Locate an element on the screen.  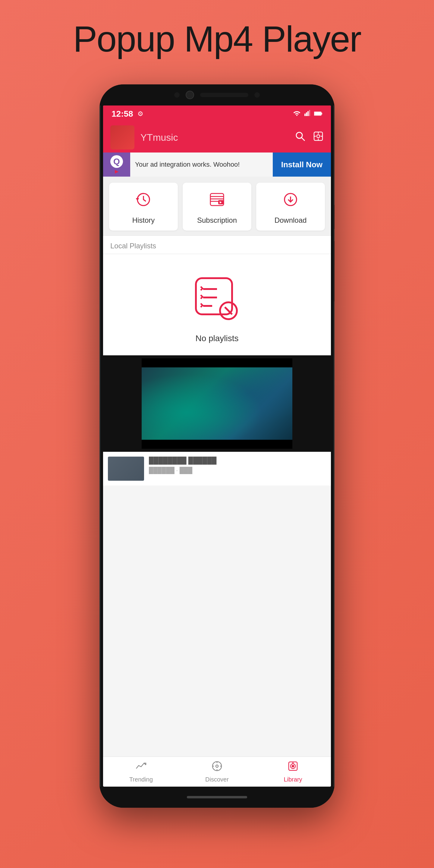
install-now-button: Install Now is located at coordinates (302, 164).